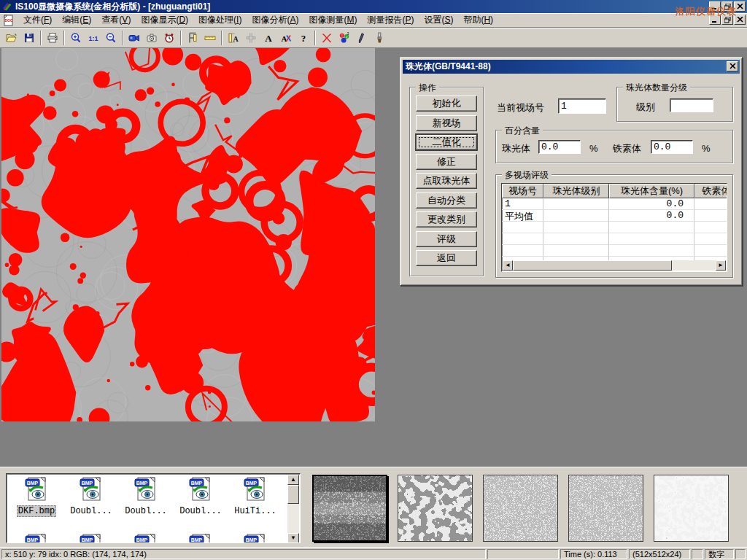 This screenshot has width=747, height=560. What do you see at coordinates (715, 7) in the screenshot?
I see `minimize-button` at bounding box center [715, 7].